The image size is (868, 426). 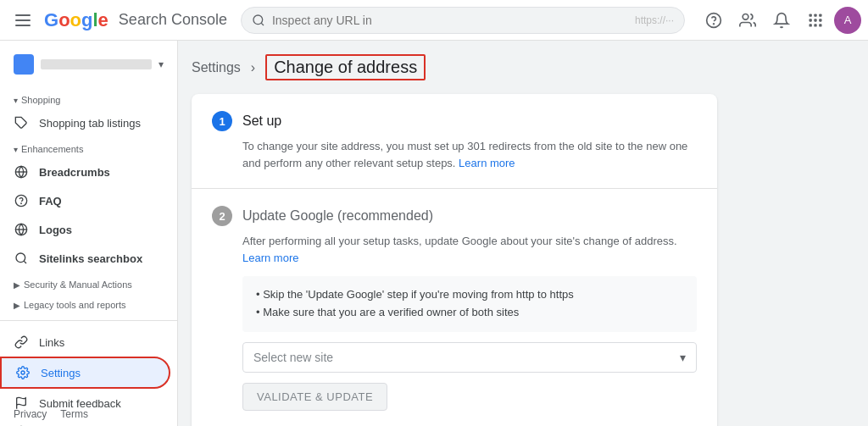 I want to click on property-dropdown-icon: ▾, so click(x=161, y=64).